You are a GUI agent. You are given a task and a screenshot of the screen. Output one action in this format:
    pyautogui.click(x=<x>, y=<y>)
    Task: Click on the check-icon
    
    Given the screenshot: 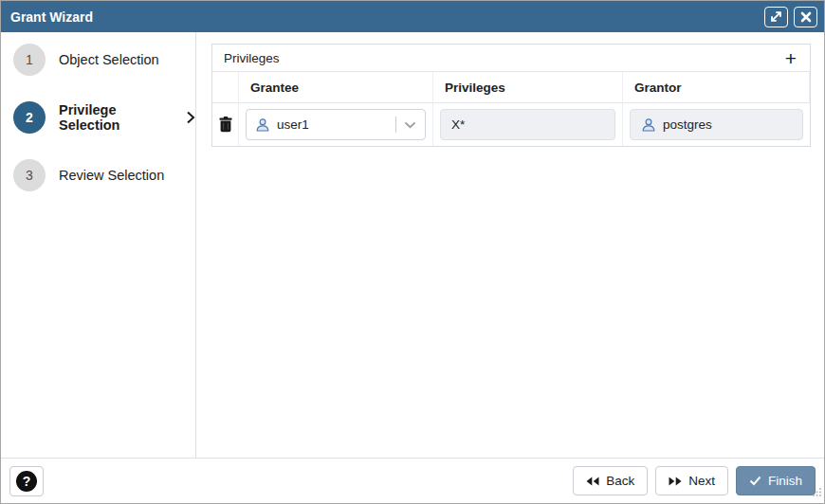 What is the action you would take?
    pyautogui.click(x=755, y=481)
    